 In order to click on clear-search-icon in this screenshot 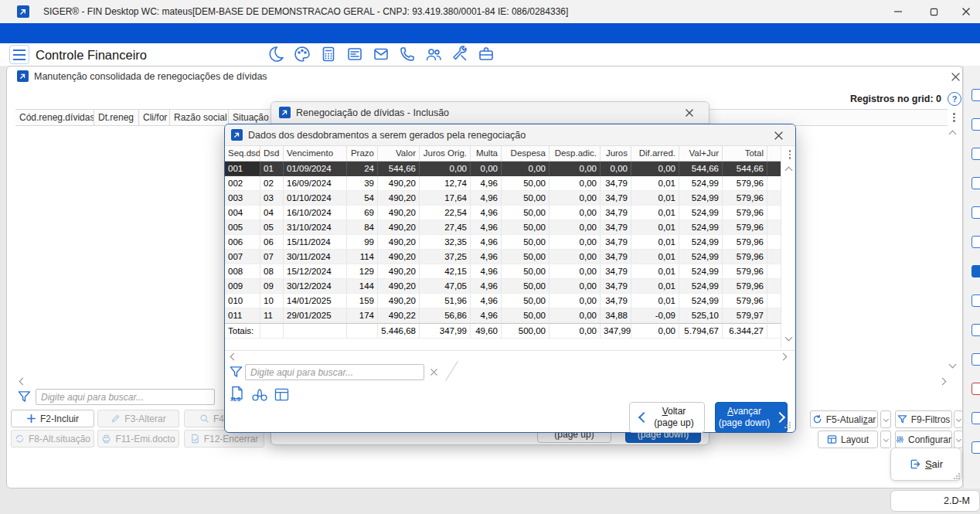, I will do `click(434, 372)`.